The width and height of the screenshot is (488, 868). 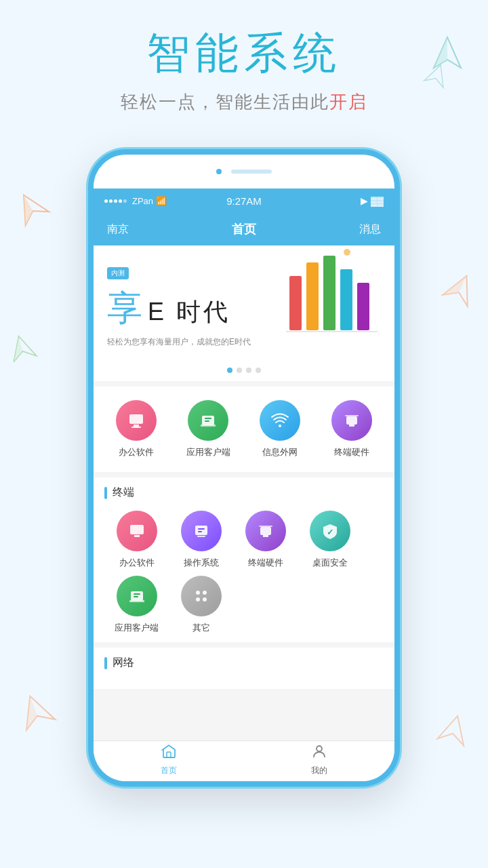 What do you see at coordinates (123, 663) in the screenshot?
I see `section-network-title: 网络` at bounding box center [123, 663].